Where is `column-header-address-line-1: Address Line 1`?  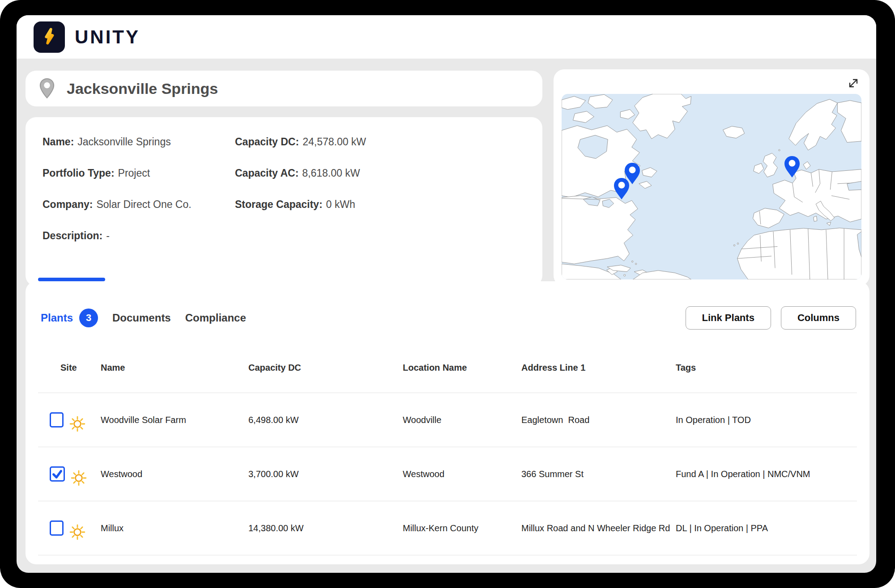
column-header-address-line-1: Address Line 1 is located at coordinates (599, 368).